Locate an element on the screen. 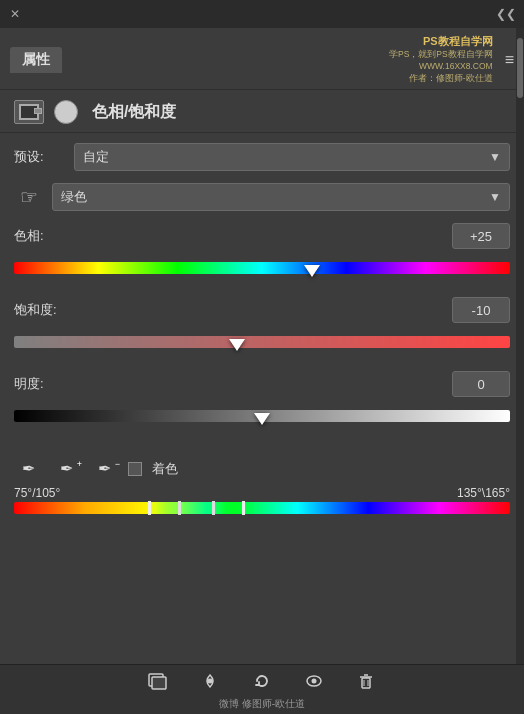 This screenshot has width=524, height=714. range-row: 75°/105° 135°\165° is located at coordinates (262, 500).